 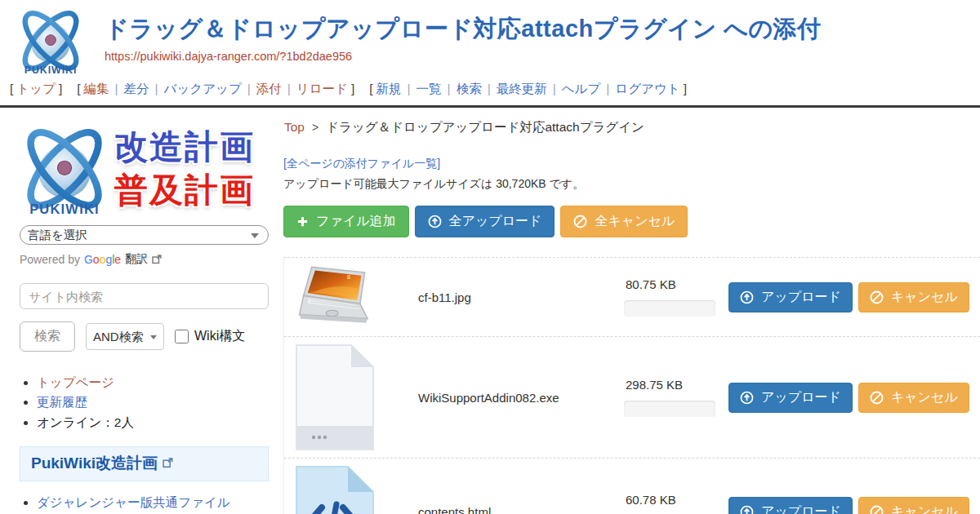 I want to click on banner-text: 改造計画 普及計画, so click(x=185, y=170).